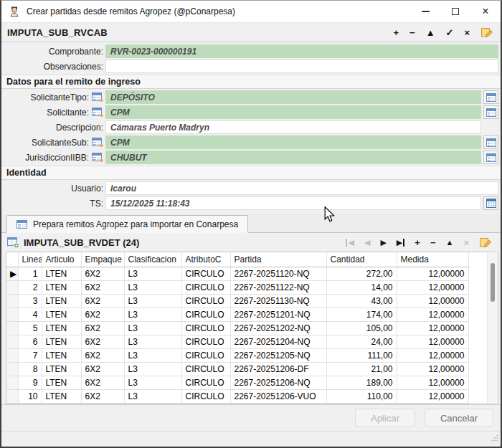 This screenshot has width=502, height=448. I want to click on table-row: 3LTEN6X2L3CIRCULO2267-20251130-NQ43,0012…, so click(237, 301).